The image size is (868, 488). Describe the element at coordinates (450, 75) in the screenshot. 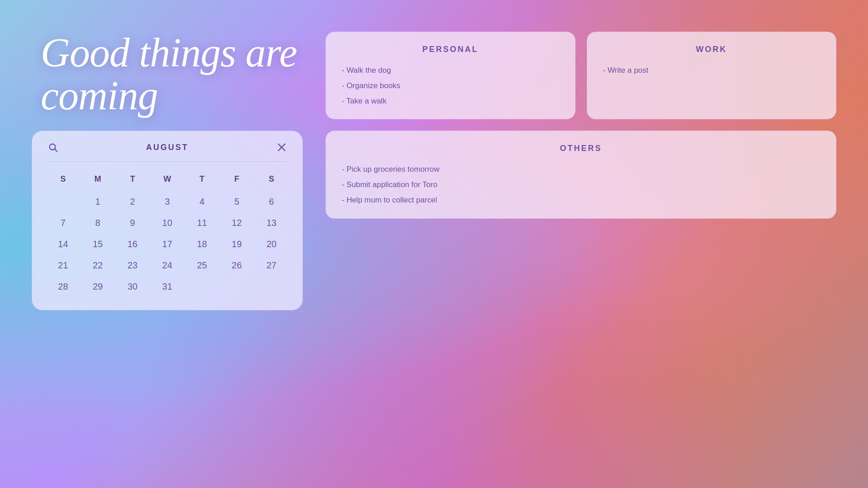

I see `personal-card: PERSONAL - Walk the dog - Organize books…` at that location.